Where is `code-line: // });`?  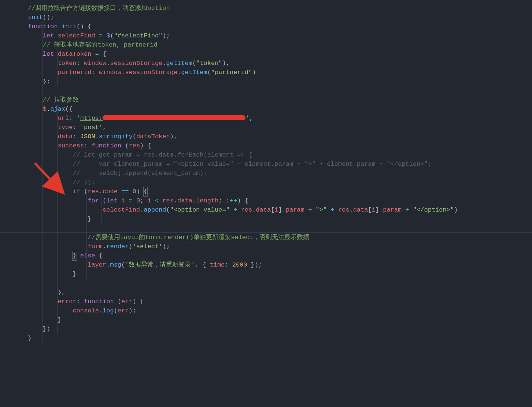
code-line: // }); is located at coordinates (280, 183).